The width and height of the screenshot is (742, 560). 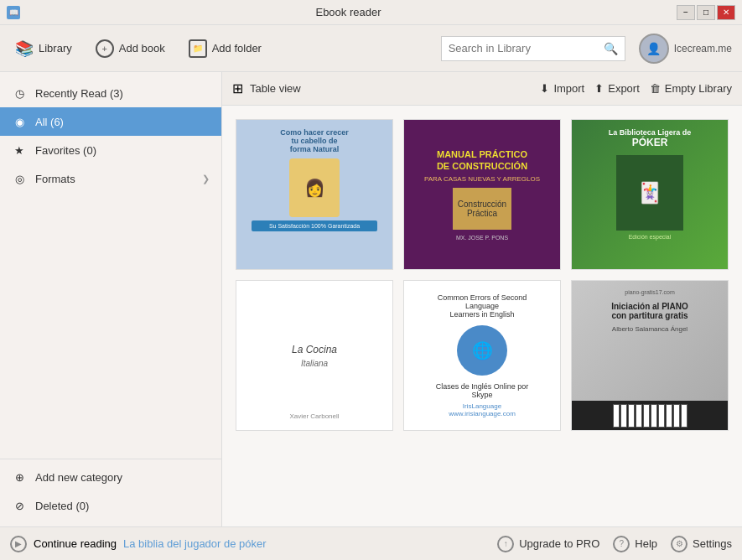 I want to click on book-2-title: MANUAL PRÁCTICODE CONSTRUCCIÓN, so click(x=482, y=161).